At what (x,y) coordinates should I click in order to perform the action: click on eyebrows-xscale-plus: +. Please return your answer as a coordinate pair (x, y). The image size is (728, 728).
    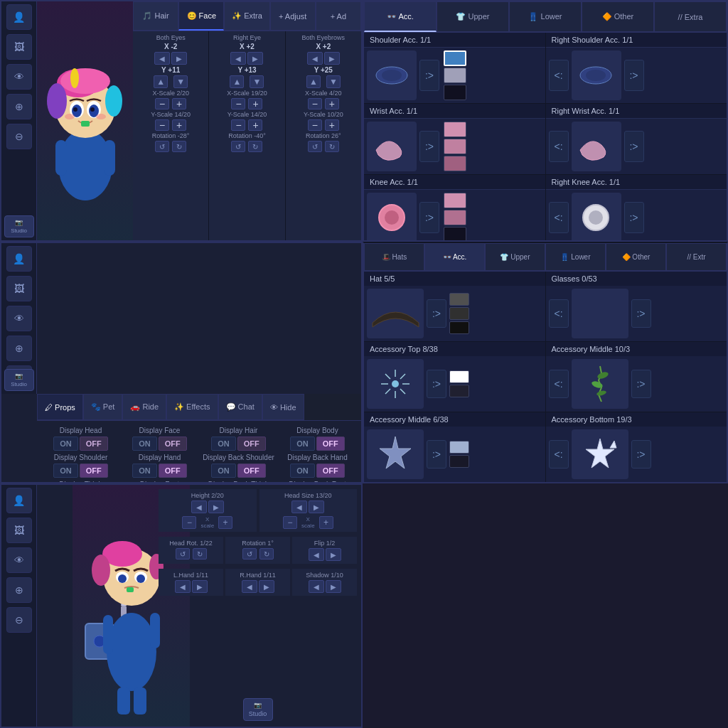
    Looking at the image, I should click on (332, 104).